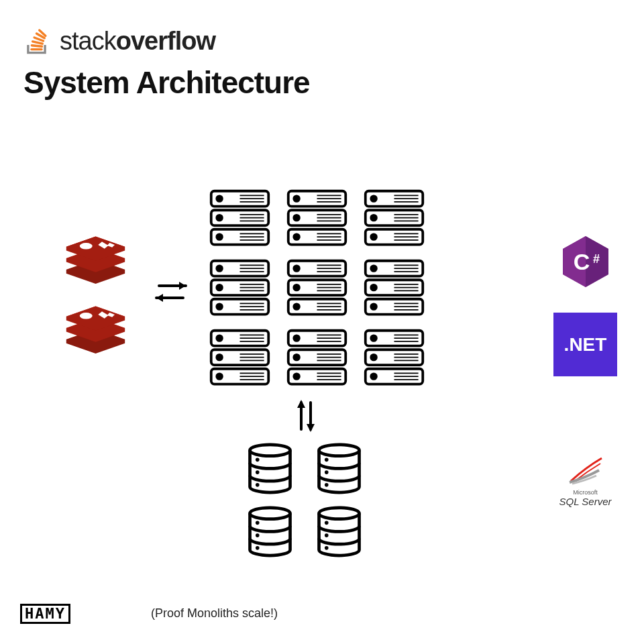 This screenshot has width=644, height=644. Describe the element at coordinates (305, 417) in the screenshot. I see `bidirectional-arrow-vertical-icon` at that location.